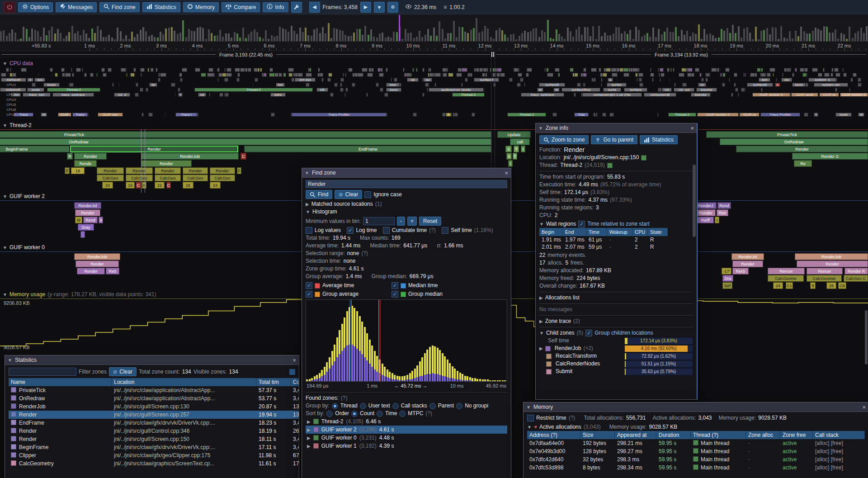 Image resolution: width=868 pixels, height=478 pixels. I want to click on column-header: Counts, so click(295, 382).